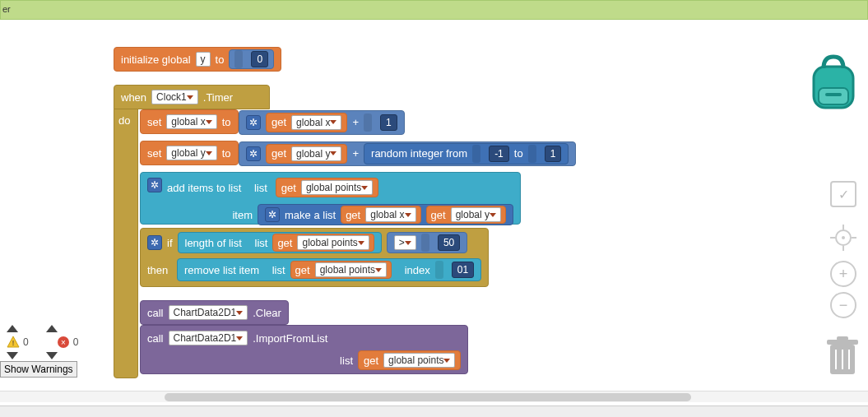 This screenshot has height=417, width=868. I want to click on remove-list-item-block: remove list item list get global points …, so click(329, 270).